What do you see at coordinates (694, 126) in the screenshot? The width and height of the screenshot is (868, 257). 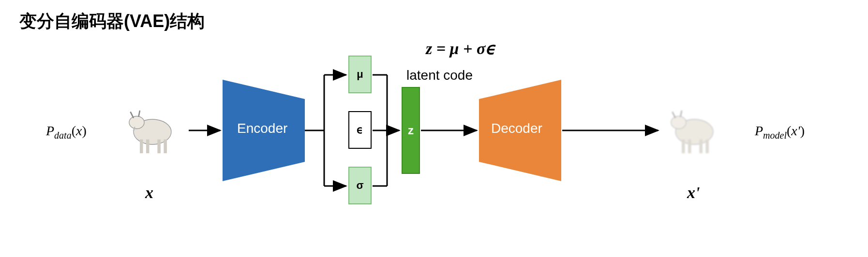 I see `output-image-goat` at bounding box center [694, 126].